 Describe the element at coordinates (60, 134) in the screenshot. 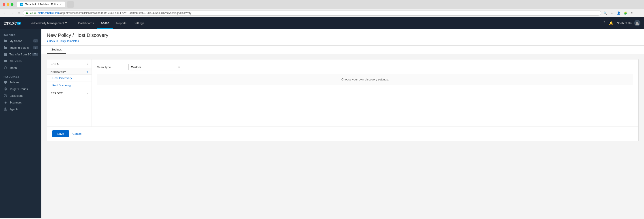

I see `save-button: Save` at that location.